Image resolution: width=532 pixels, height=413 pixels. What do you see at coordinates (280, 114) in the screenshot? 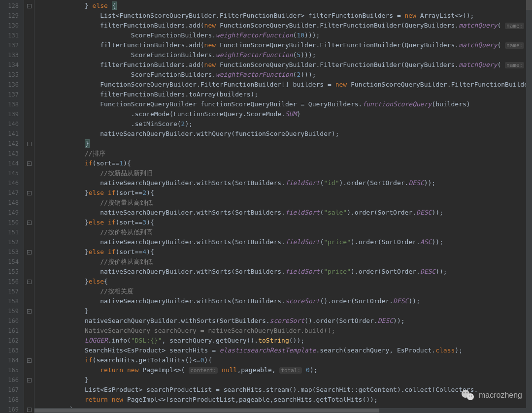
I see `code-line: .scoreMode(FunctionScoreQuery.ScoreMode.…` at bounding box center [280, 114].